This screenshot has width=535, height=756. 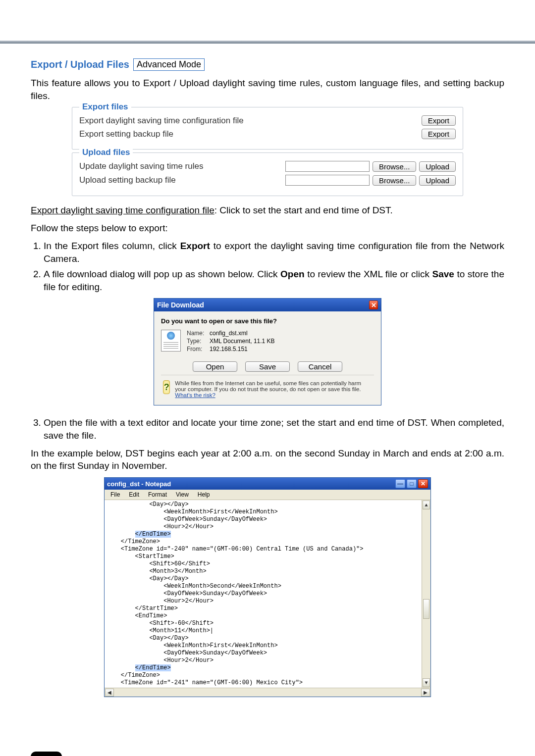 What do you see at coordinates (268, 429) in the screenshot?
I see `export-steps-list-cont: Open the file with a text editor and loc…` at bounding box center [268, 429].